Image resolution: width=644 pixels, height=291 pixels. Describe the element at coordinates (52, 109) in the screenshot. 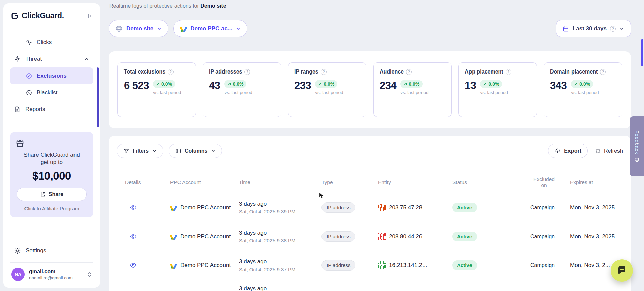

I see `sidebar-item-reports: Reports` at that location.